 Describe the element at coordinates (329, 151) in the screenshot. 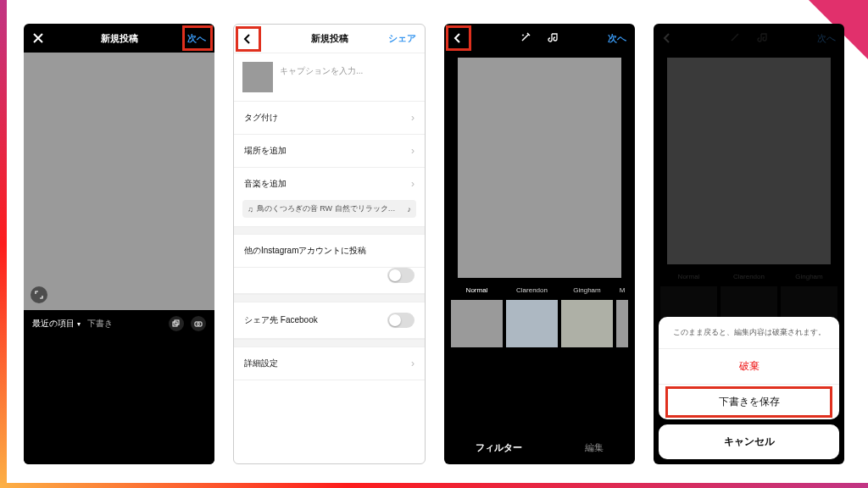

I see `add-location-row: 場所を追加 ›` at that location.